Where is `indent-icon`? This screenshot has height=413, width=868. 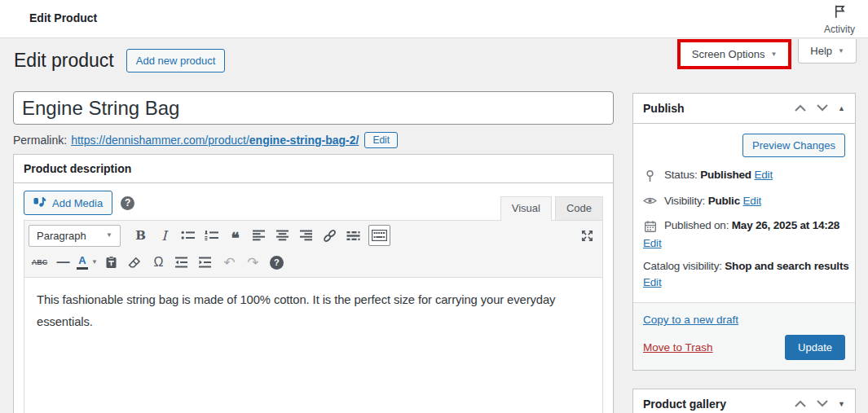 indent-icon is located at coordinates (205, 262).